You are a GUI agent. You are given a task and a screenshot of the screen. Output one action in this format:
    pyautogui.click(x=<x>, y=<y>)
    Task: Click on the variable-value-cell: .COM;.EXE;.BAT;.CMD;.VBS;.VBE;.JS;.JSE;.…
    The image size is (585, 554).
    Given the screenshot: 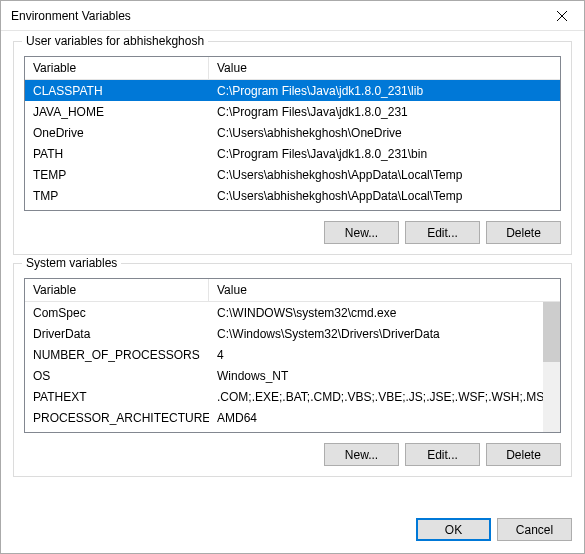 What is the action you would take?
    pyautogui.click(x=376, y=397)
    